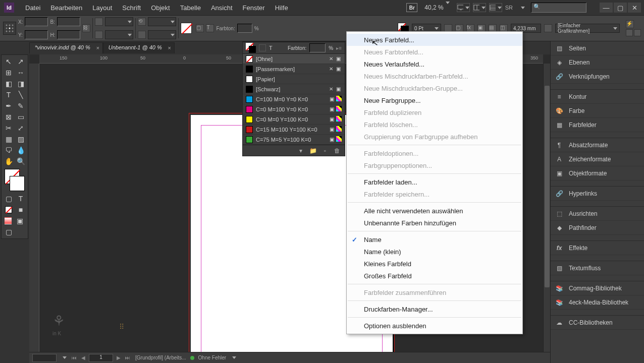 This screenshot has height=363, width=644. What do you see at coordinates (169, 48) in the screenshot?
I see `close-icon: ×` at bounding box center [169, 48].